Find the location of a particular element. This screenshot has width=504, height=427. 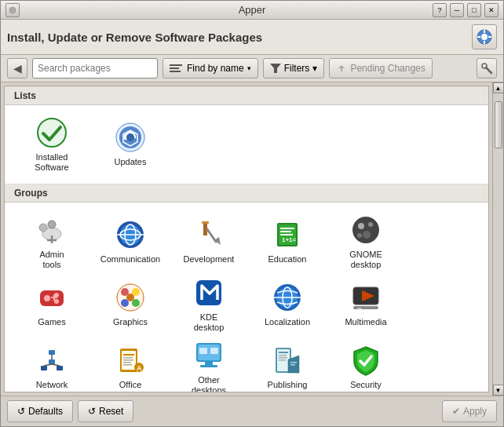

maximize-button: □ is located at coordinates (474, 10).